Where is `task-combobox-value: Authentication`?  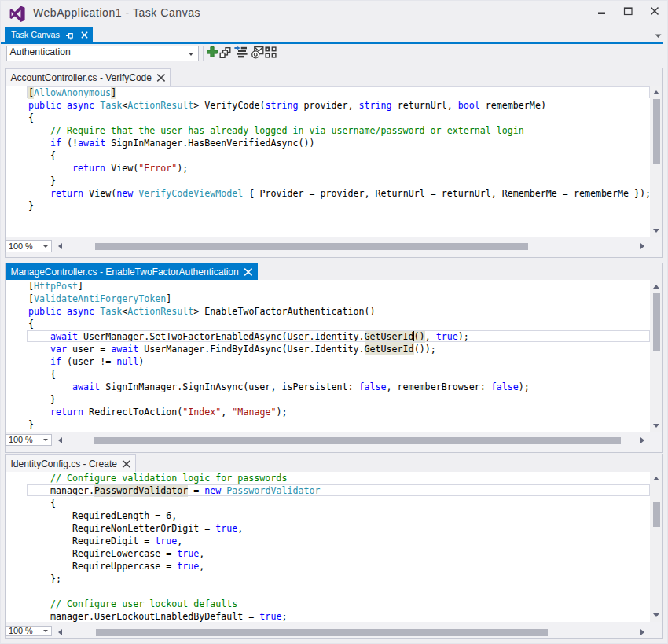
task-combobox-value: Authentication is located at coordinates (41, 52).